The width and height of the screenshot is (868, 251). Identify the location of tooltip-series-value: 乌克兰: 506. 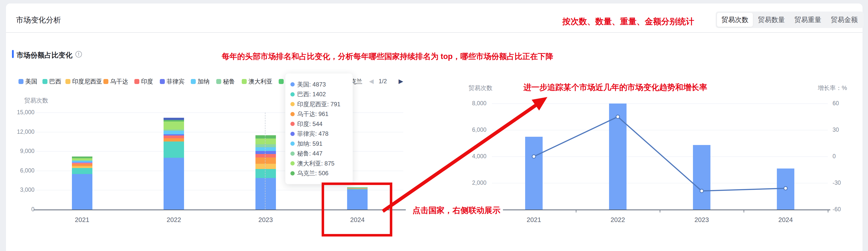
(313, 173).